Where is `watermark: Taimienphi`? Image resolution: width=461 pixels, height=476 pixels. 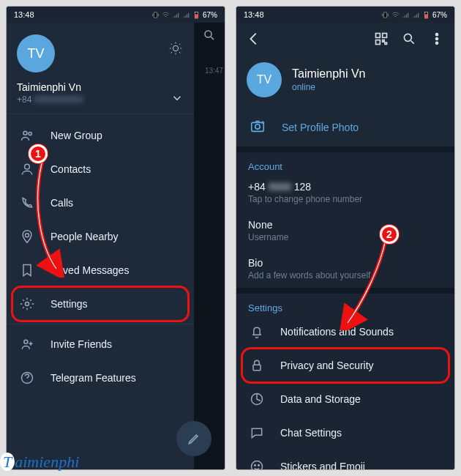 watermark: Taimienphi is located at coordinates (40, 462).